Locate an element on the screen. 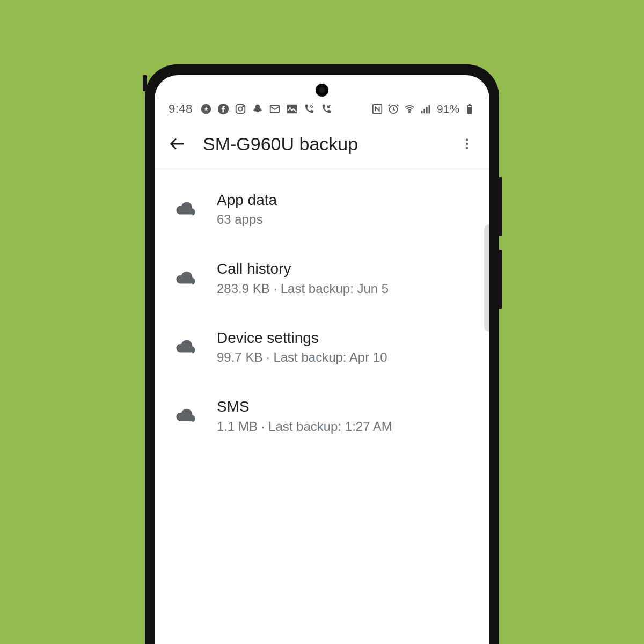 This screenshot has width=644, height=644. item-title: App data is located at coordinates (346, 200).